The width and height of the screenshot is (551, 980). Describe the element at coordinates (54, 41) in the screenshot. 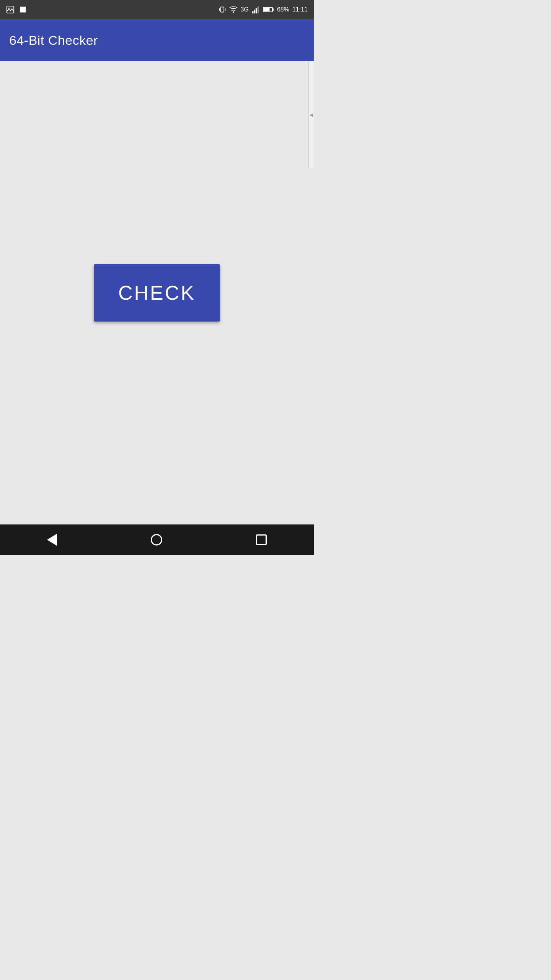

I see `app-title: 64-Bit Checker` at that location.